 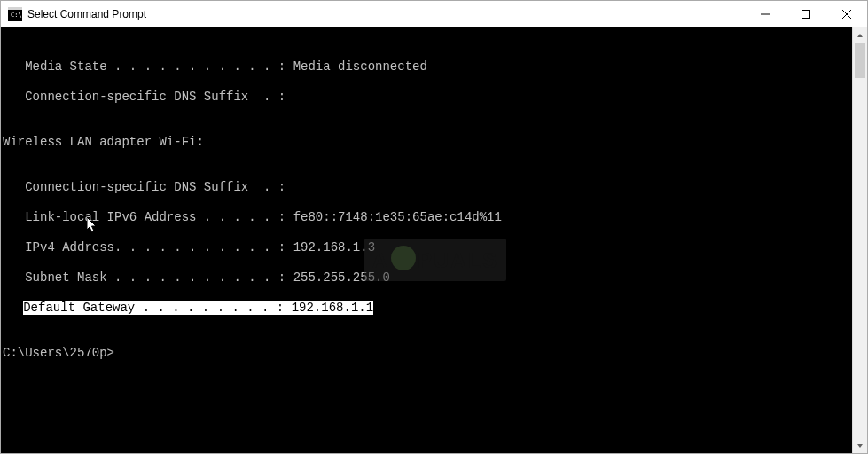 What do you see at coordinates (426, 353) in the screenshot?
I see `terminal-prompt: C:\Users\2570p>` at bounding box center [426, 353].